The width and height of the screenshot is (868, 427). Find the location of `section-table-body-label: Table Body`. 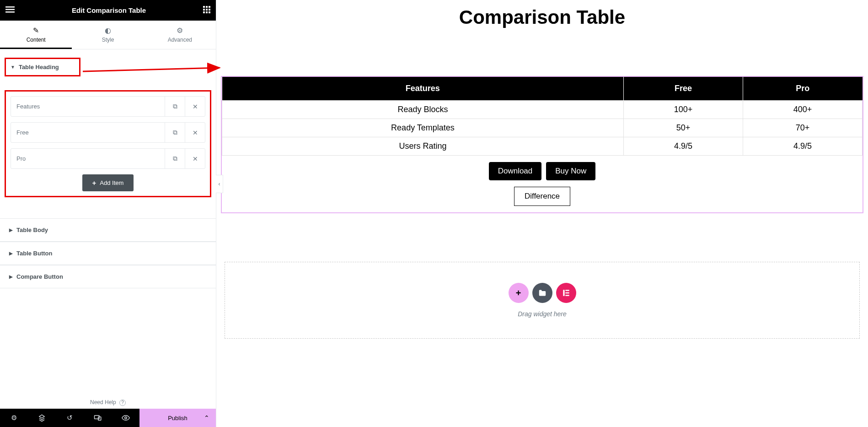

section-table-body-label: Table Body is located at coordinates (32, 230).